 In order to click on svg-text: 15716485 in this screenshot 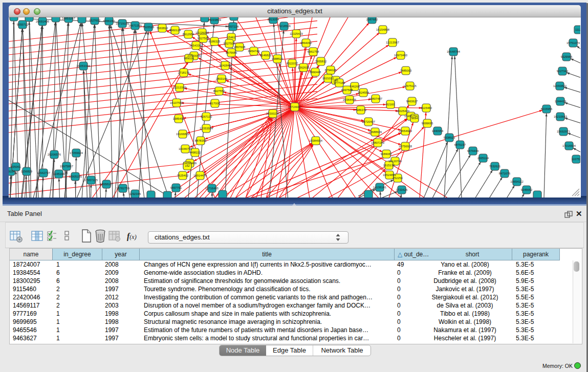, I will do `click(212, 188)`.